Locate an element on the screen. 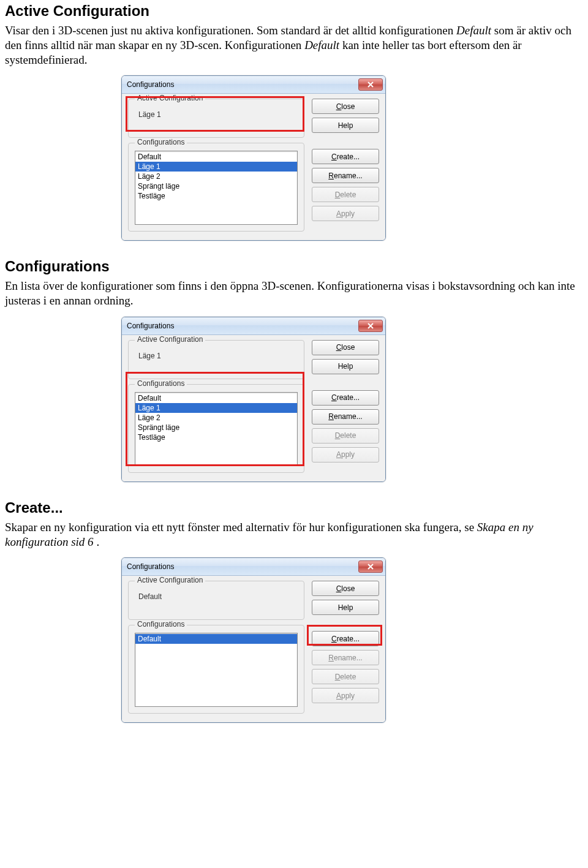 Image resolution: width=588 pixels, height=868 pixels. configurations-listbox: Default is located at coordinates (216, 670).